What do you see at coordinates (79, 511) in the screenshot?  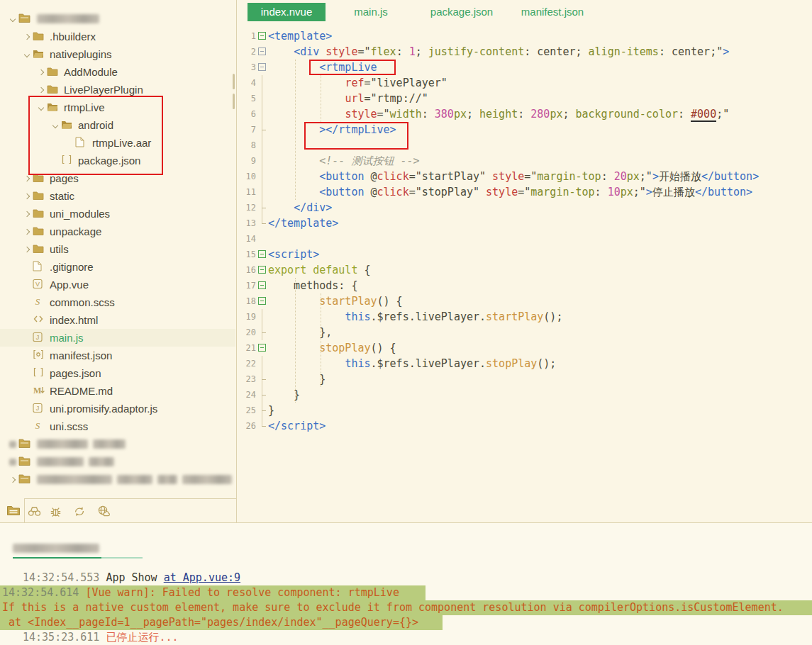 I see `run-sync-button` at bounding box center [79, 511].